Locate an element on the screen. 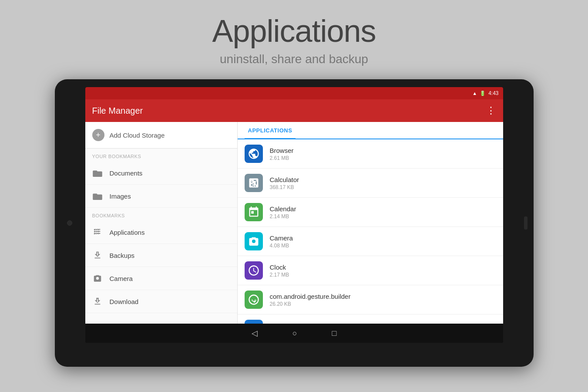  apps-icon is located at coordinates (97, 232).